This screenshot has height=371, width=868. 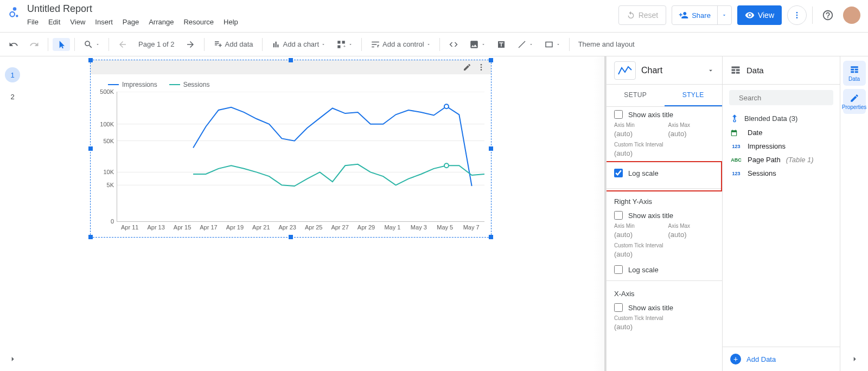 What do you see at coordinates (233, 44) in the screenshot?
I see `add-data-button: Add data` at bounding box center [233, 44].